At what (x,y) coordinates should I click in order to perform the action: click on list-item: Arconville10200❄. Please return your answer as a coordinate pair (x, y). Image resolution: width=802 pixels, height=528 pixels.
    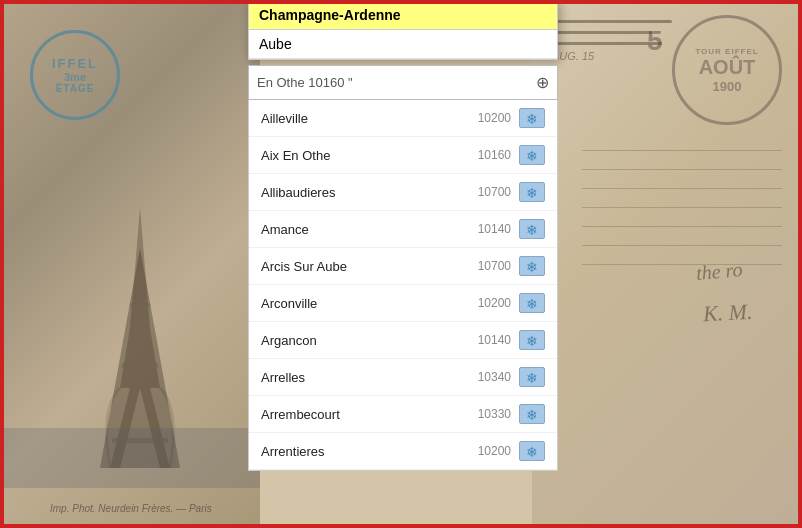
    Looking at the image, I should click on (403, 304).